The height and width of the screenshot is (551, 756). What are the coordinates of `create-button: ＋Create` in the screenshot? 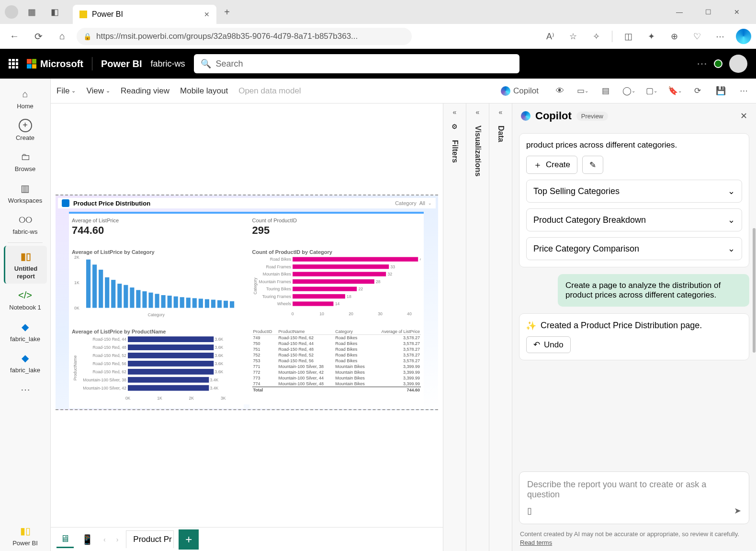 It's located at (552, 165).